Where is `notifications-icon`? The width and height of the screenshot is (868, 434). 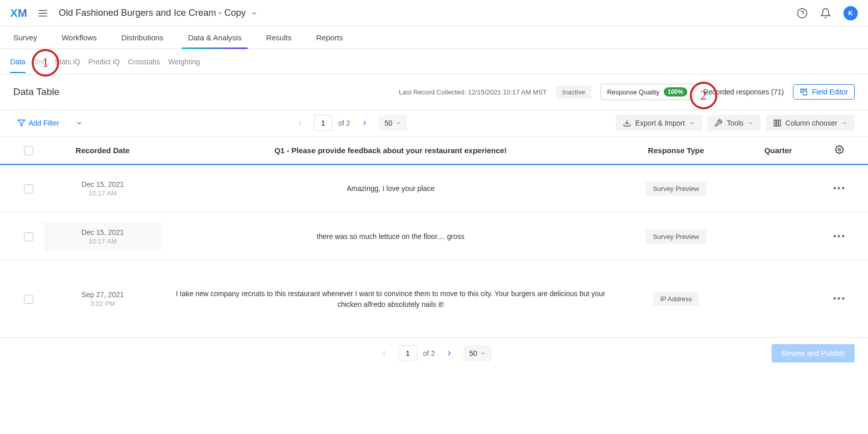
notifications-icon is located at coordinates (826, 13).